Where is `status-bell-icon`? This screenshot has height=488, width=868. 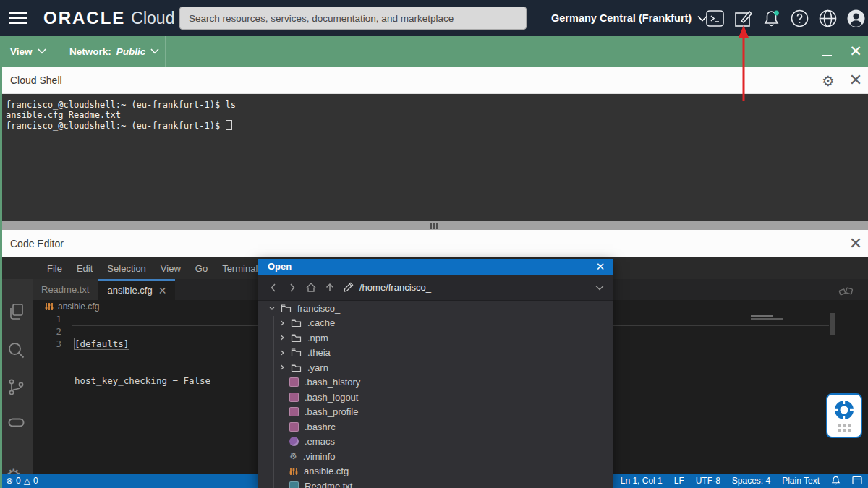 status-bell-icon is located at coordinates (836, 481).